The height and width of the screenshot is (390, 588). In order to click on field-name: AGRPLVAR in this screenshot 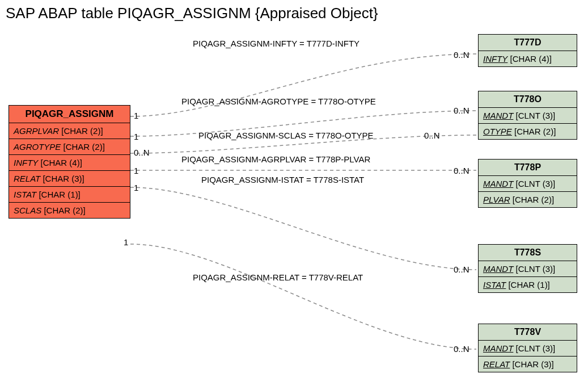, I will do `click(36, 131)`.